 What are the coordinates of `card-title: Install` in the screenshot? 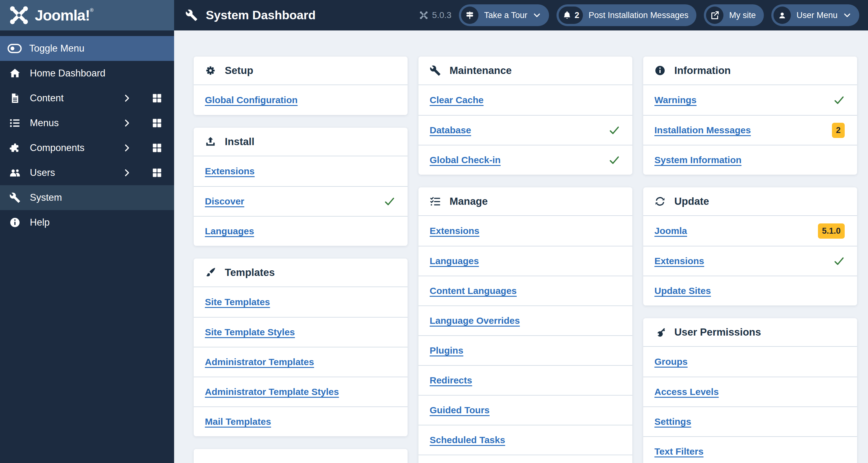 It's located at (240, 141).